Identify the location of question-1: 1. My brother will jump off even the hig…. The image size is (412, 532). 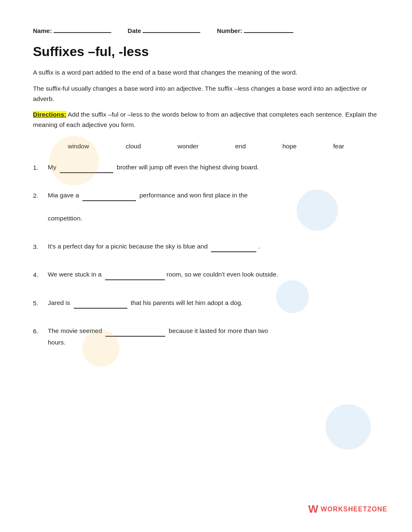
(206, 167).